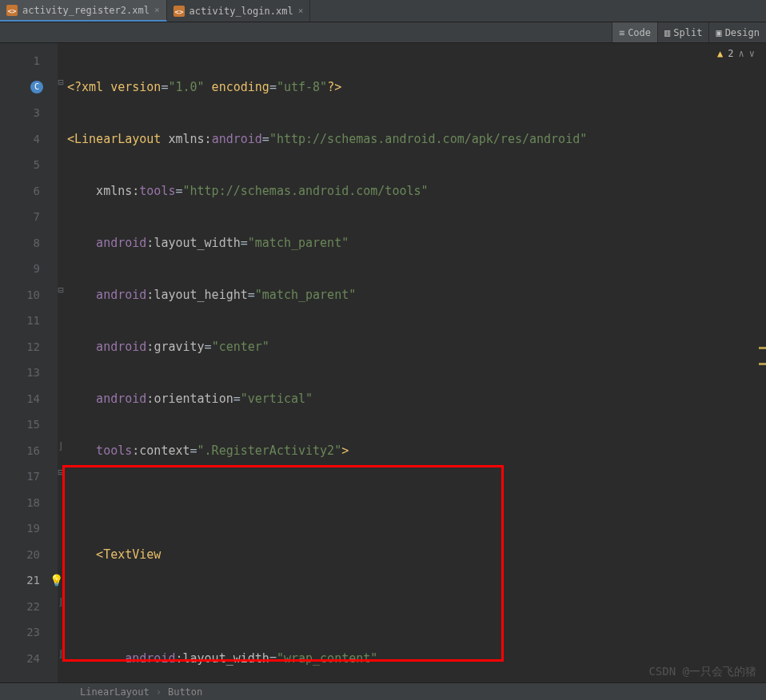  What do you see at coordinates (383, 33) in the screenshot?
I see `view-toolbar: ≡ Code ▥ Split ▣ Design` at bounding box center [383, 33].